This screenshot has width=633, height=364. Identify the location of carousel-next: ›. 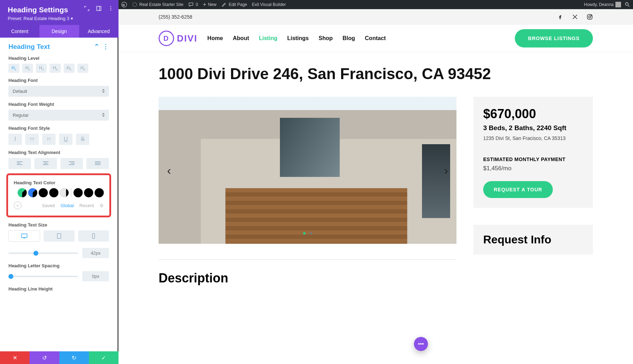
(446, 170).